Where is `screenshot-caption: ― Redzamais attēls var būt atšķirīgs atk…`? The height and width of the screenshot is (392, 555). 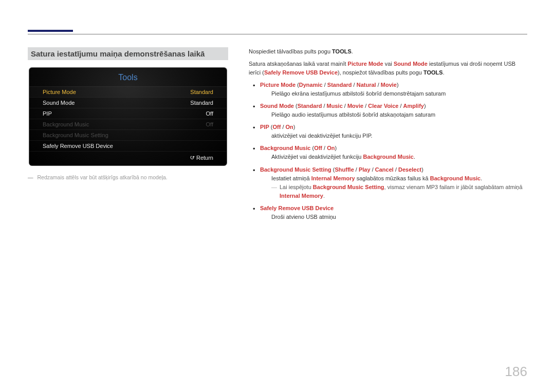 screenshot-caption: ― Redzamais attēls var būt atšķirīgs atk… is located at coordinates (128, 177).